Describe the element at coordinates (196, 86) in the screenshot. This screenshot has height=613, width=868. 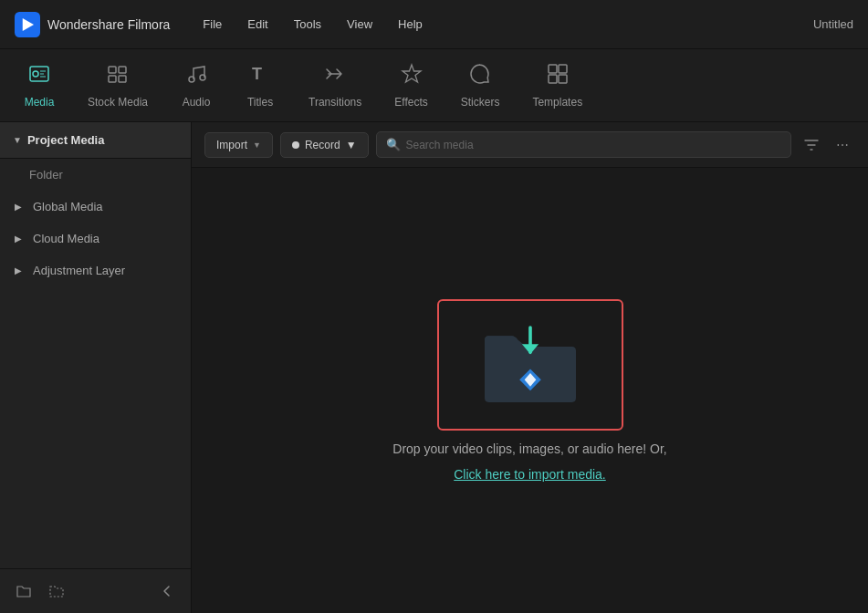
I see `tab-audio: Audio` at that location.